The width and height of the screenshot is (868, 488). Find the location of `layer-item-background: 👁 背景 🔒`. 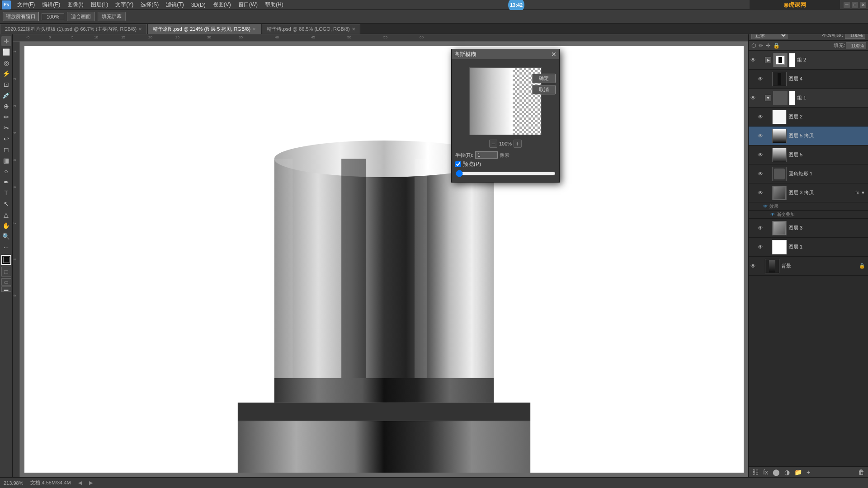

layer-item-background: 👁 背景 🔒 is located at coordinates (808, 266).